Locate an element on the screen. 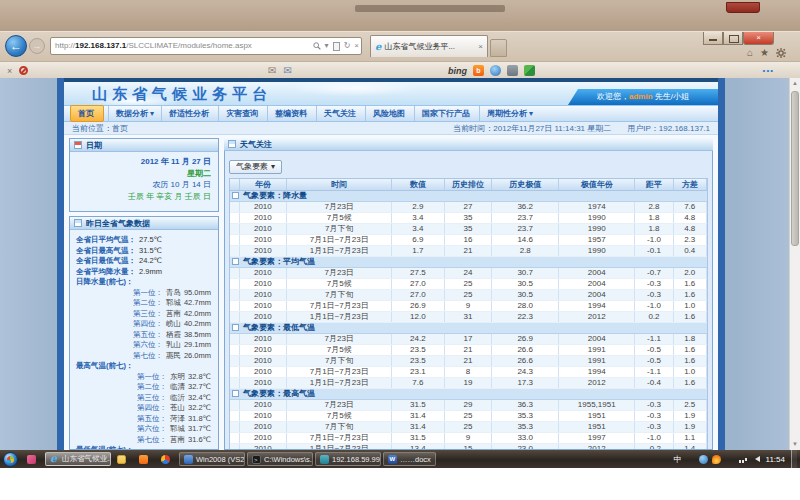  bing-logo: bing is located at coordinates (458, 71).